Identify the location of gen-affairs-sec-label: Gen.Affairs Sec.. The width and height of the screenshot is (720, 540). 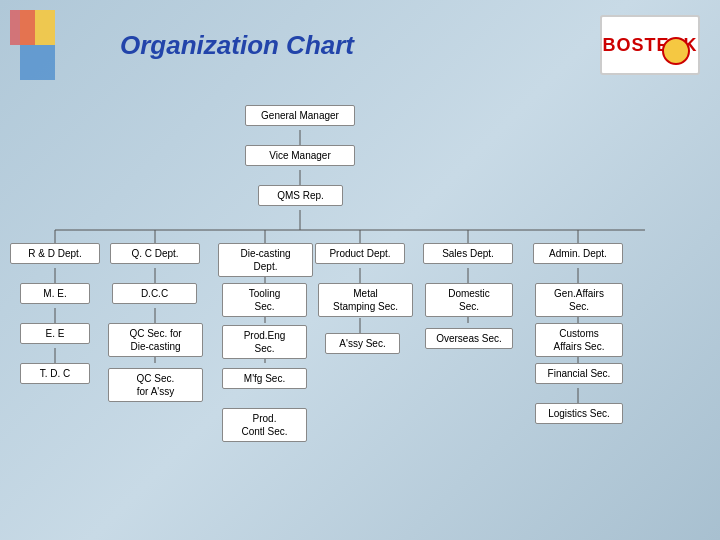
(579, 300).